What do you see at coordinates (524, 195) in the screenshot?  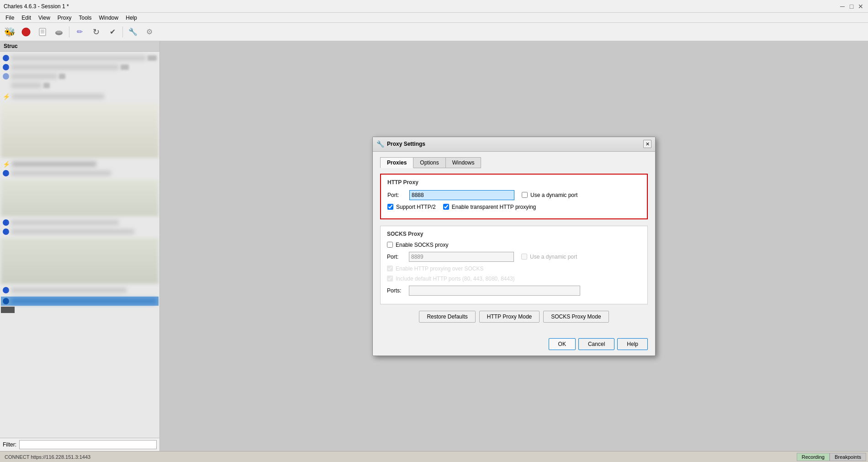 I see `http-dynamic-port-checkbox` at bounding box center [524, 195].